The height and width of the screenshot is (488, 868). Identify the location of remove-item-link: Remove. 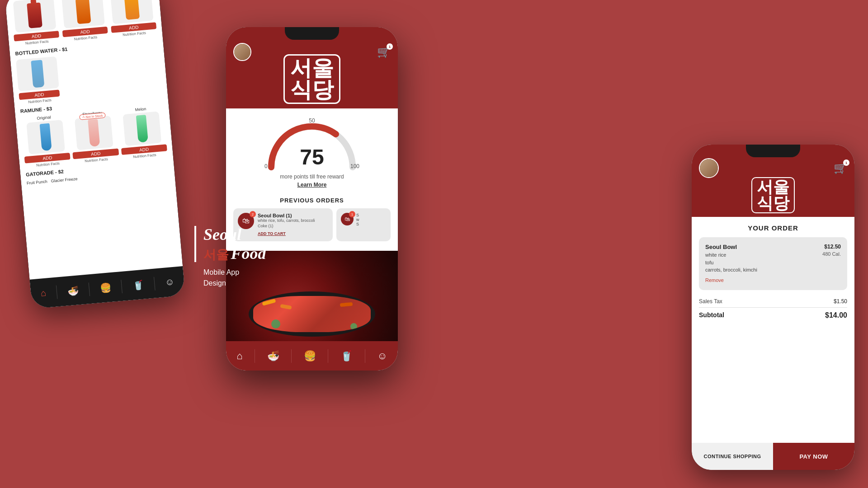
(714, 280).